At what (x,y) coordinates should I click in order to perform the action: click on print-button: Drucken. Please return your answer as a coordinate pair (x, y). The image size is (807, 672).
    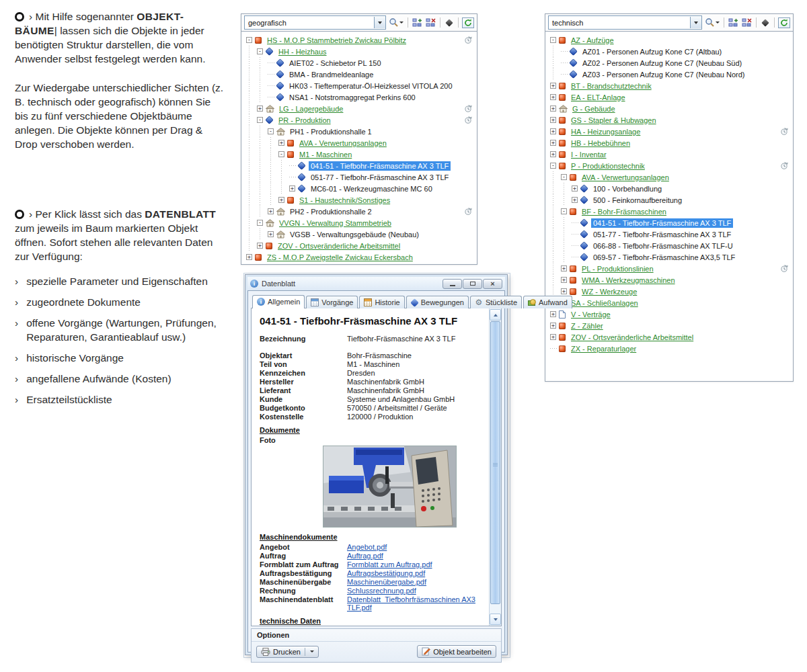
    Looking at the image, I should click on (288, 652).